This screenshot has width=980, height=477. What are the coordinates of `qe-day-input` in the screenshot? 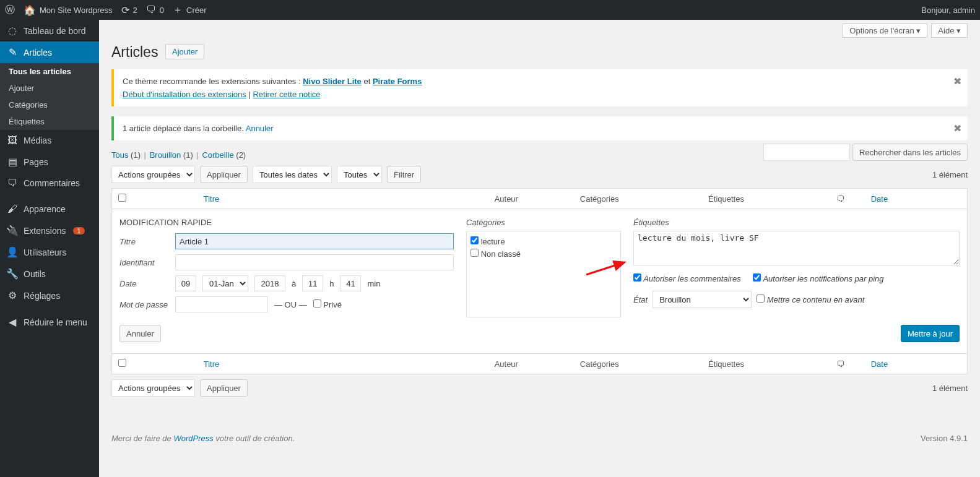 It's located at (186, 283).